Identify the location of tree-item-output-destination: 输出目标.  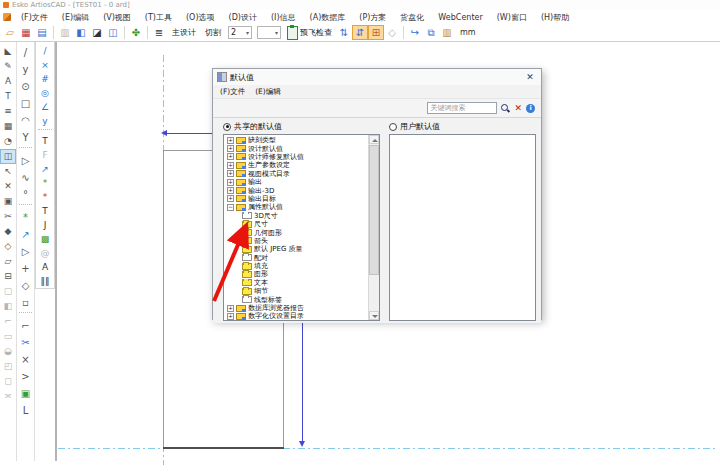
(296, 199).